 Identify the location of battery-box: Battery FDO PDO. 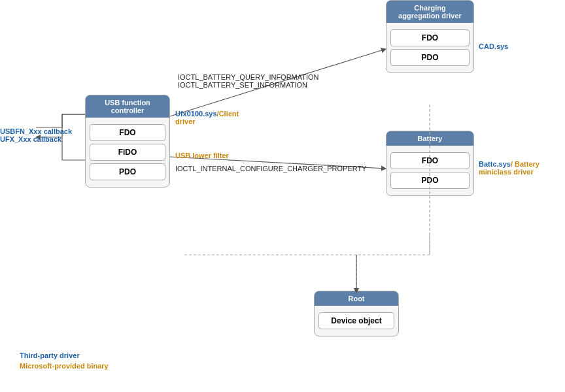
(430, 163).